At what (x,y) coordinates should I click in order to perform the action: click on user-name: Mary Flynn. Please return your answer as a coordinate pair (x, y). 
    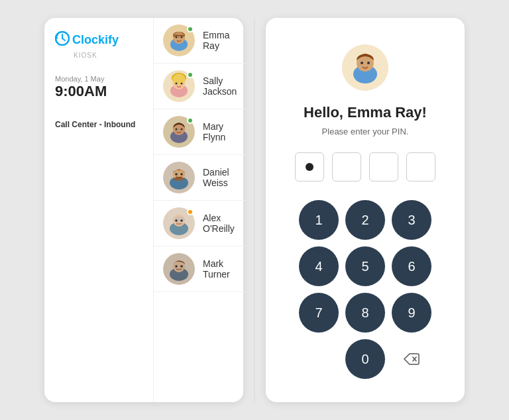
    Looking at the image, I should click on (220, 132).